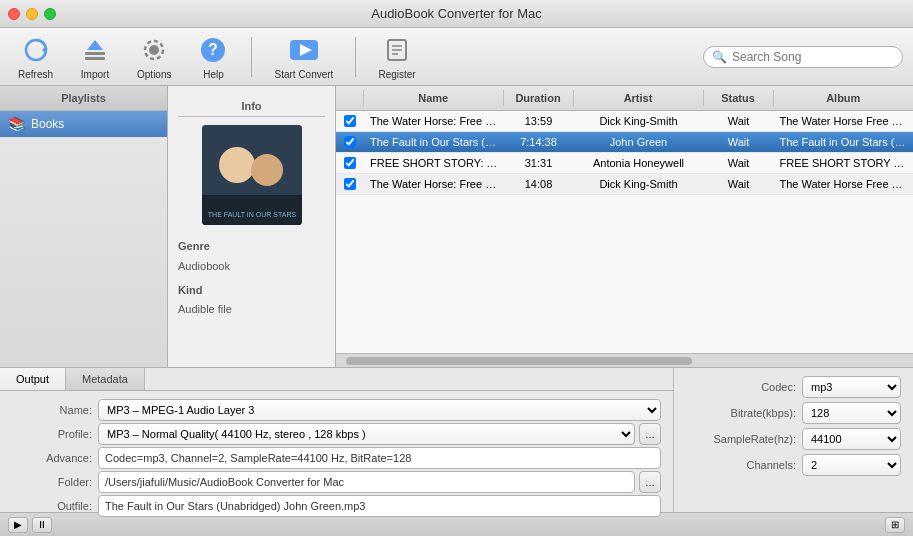 The image size is (913, 536). What do you see at coordinates (304, 74) in the screenshot?
I see `start-convert-label: Start Convert` at bounding box center [304, 74].